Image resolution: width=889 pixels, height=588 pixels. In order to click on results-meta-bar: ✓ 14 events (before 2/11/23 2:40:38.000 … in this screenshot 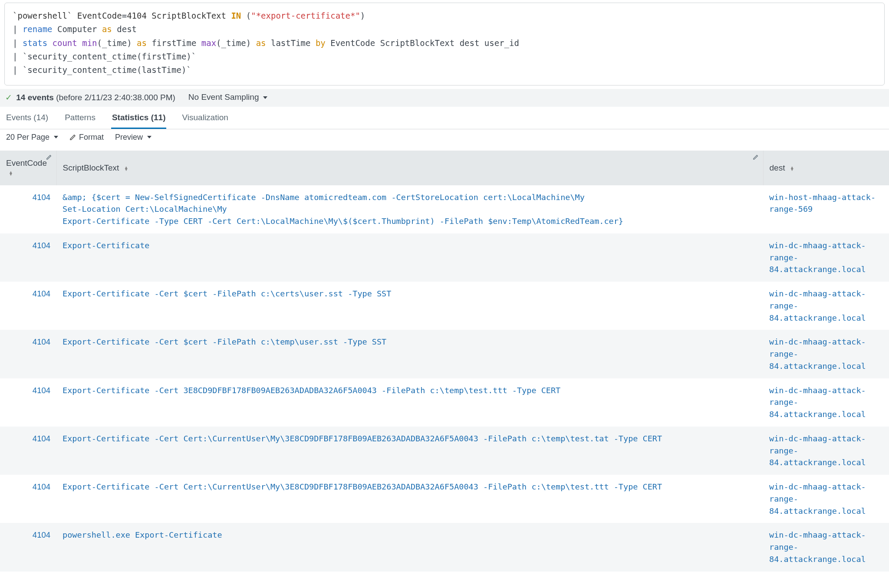, I will do `click(444, 98)`.